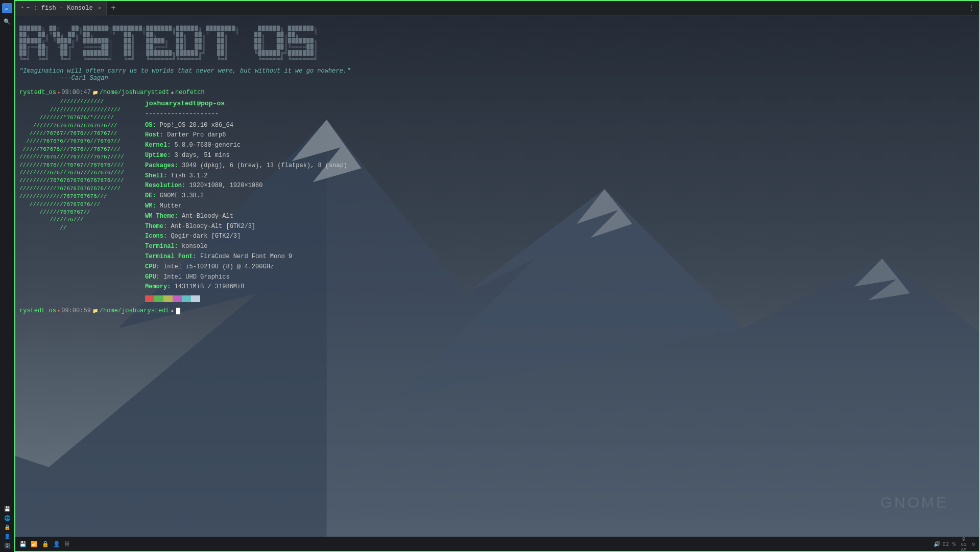 The image size is (980, 552). What do you see at coordinates (246, 126) in the screenshot?
I see `neofetch-os-row: OS: Pop!_OS 20.10 x86_64` at bounding box center [246, 126].